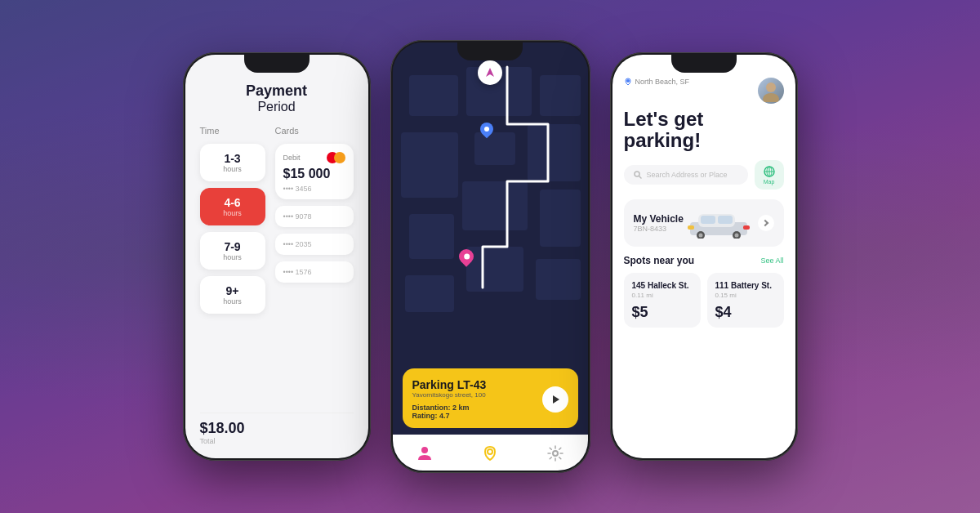 The image size is (980, 513). I want to click on pink-pin-body, so click(466, 256).